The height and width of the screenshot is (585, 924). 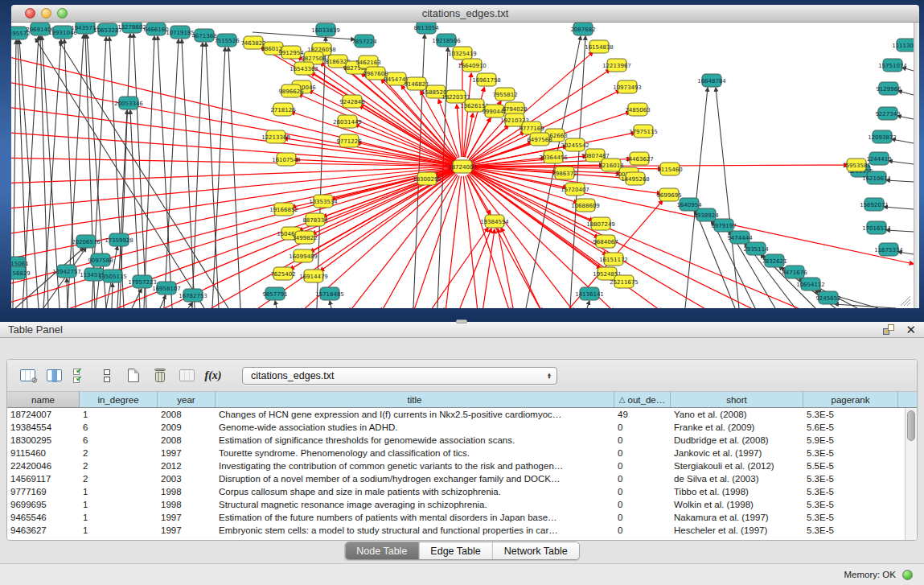 What do you see at coordinates (119, 241) in the screenshot?
I see `graph-node-label: 17359928` at bounding box center [119, 241].